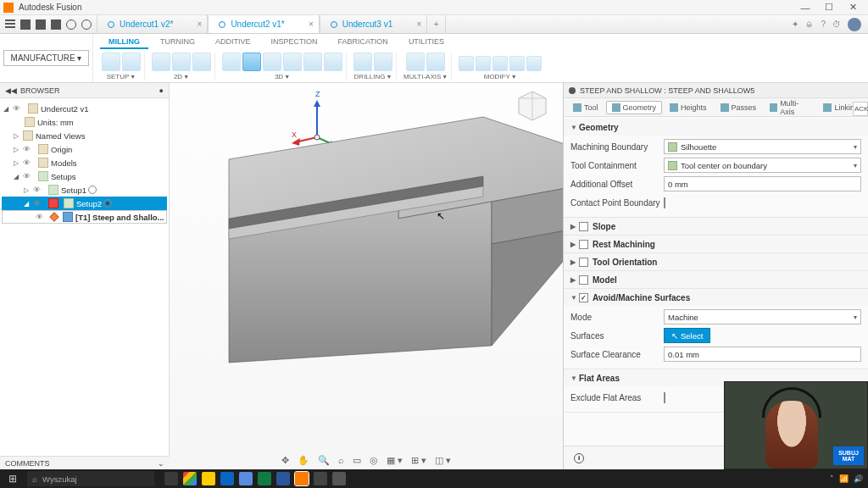  Describe the element at coordinates (131, 62) in the screenshot. I see `nc-program-icon` at that location.